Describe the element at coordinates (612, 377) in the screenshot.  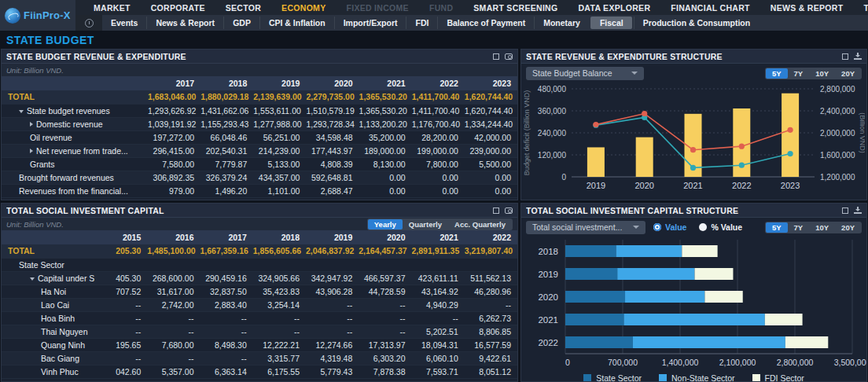
I see `legend-item-state-sector: State Sector` at that location.